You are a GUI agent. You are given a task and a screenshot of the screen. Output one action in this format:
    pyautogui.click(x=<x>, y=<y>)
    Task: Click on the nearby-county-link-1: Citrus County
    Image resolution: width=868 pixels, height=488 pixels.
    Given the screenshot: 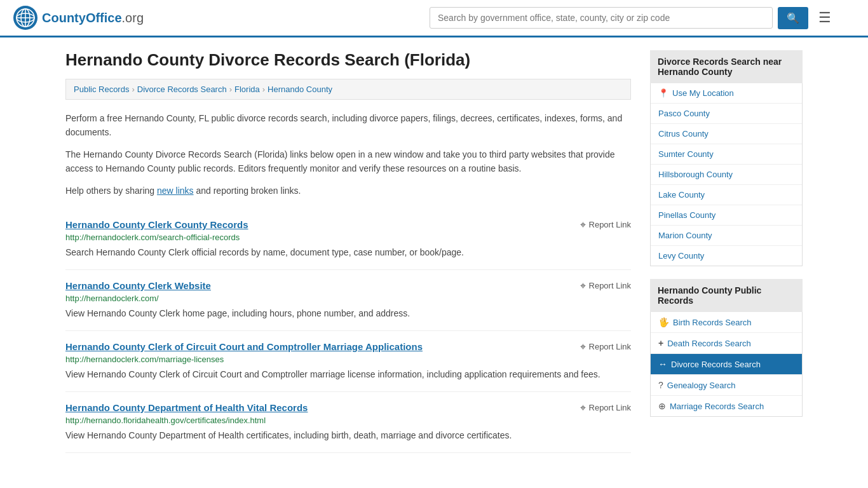 What is the action you would take?
    pyautogui.click(x=726, y=133)
    